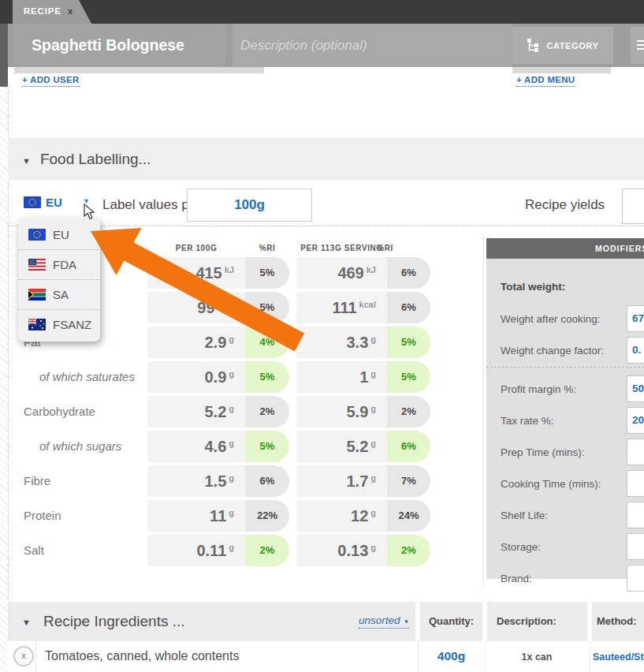  I want to click on recipe-header: Spaghetti Bolognese Description (optiona…, so click(326, 46).